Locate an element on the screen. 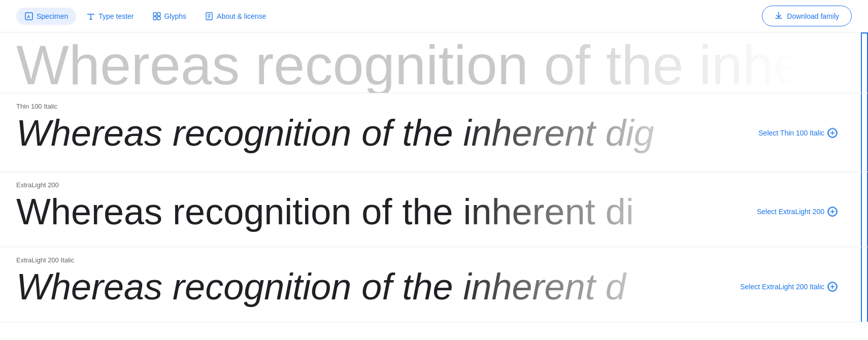 The width and height of the screenshot is (868, 340). tab-glyphs: Glyphs is located at coordinates (170, 16).